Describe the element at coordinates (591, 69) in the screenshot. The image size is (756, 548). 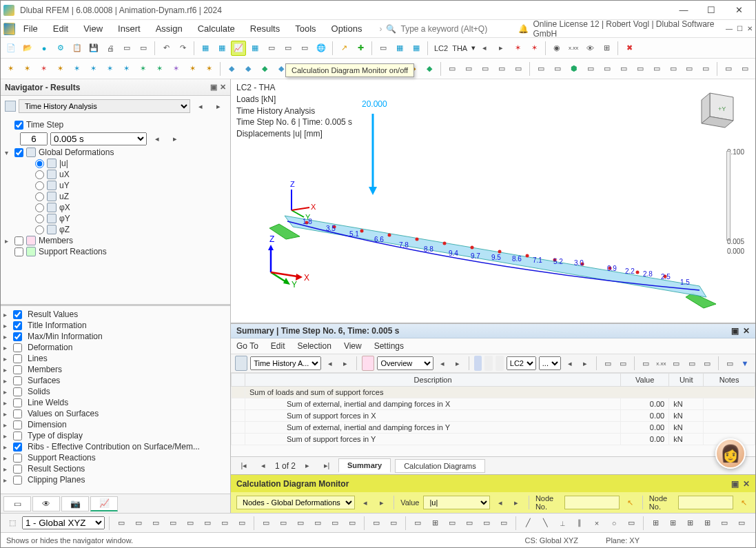
I see `t2-35: ▭` at that location.